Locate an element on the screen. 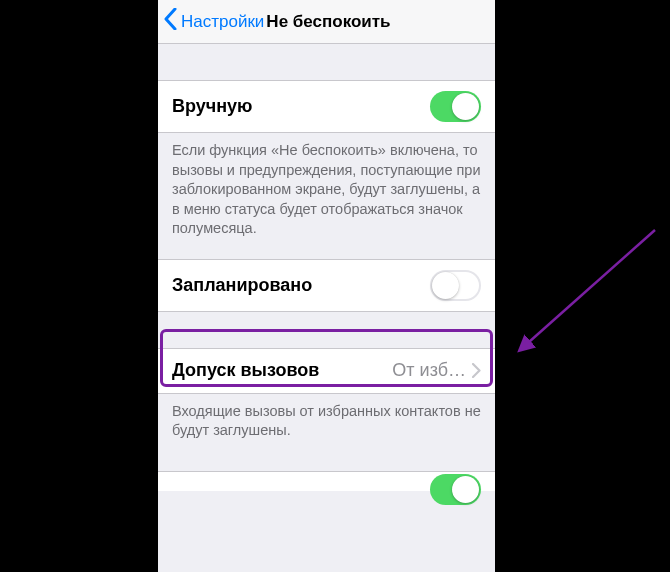 This screenshot has height=572, width=670. group-allow-calls: Допуск вызовов От изб… Входящие вызовы о… is located at coordinates (326, 394).